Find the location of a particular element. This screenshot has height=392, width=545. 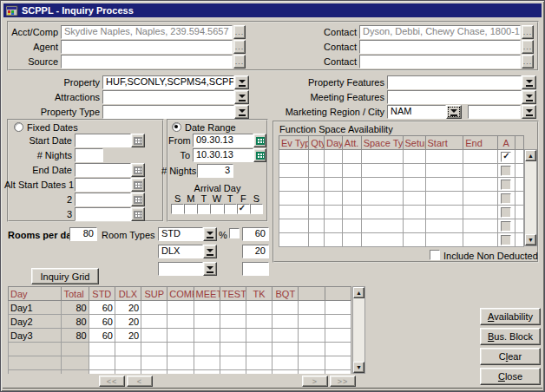

from-date-field: 09.30.13 is located at coordinates (223, 140).